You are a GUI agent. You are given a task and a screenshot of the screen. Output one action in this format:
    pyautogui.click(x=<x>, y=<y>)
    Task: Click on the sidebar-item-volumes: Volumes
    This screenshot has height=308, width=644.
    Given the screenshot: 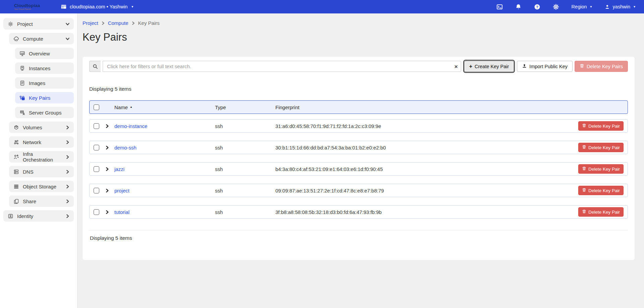 What is the action you would take?
    pyautogui.click(x=42, y=127)
    